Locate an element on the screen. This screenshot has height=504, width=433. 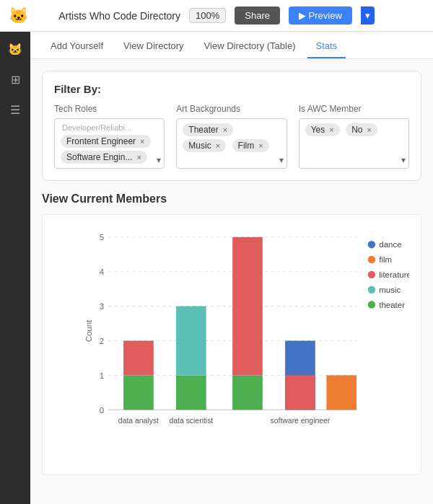
chart-title: View Current Members is located at coordinates (232, 199).